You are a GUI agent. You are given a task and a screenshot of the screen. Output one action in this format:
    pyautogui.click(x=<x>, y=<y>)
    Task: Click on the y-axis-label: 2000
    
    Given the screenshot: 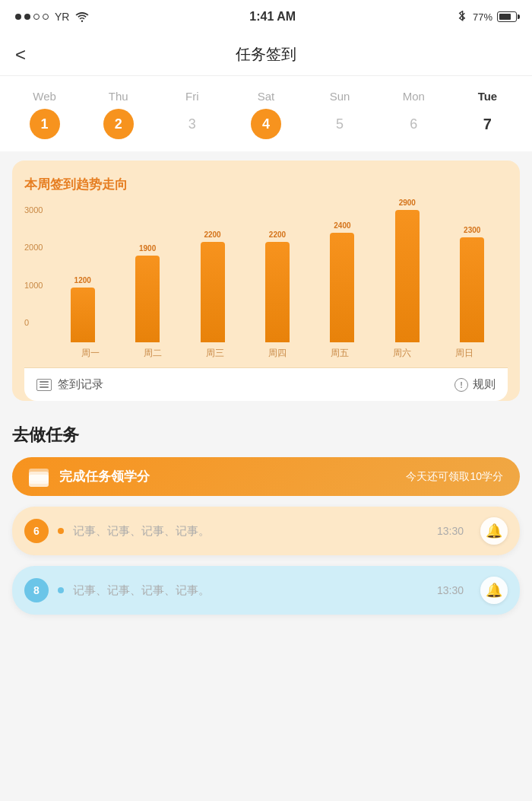 What is the action you would take?
    pyautogui.click(x=33, y=247)
    